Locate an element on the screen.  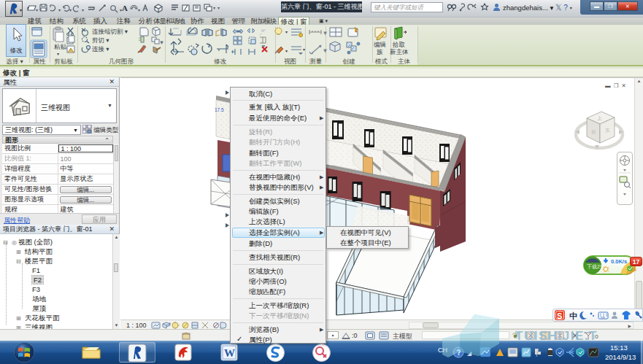
svg-text: 前 is located at coordinates (594, 131).